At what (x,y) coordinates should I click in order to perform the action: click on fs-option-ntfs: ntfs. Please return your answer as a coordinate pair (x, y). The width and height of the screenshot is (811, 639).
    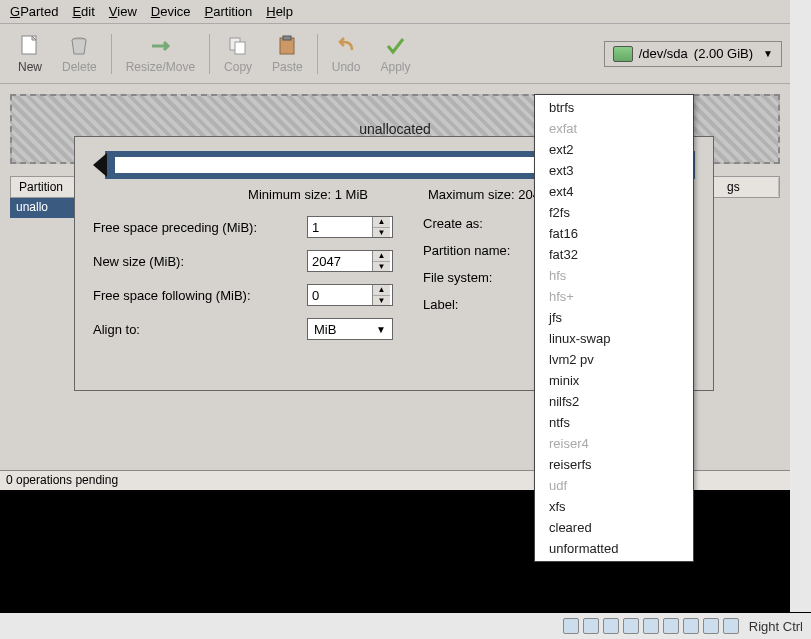
    Looking at the image, I should click on (614, 422).